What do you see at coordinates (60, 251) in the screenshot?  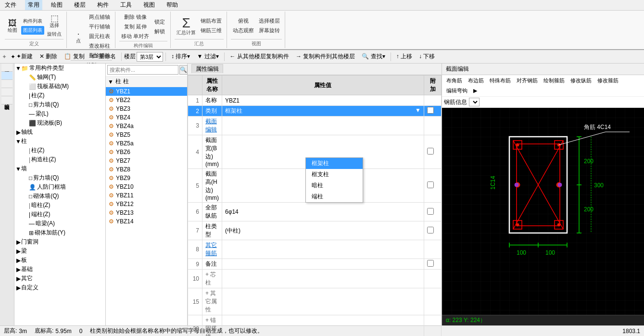 I see `tree-item-beams: ▶ 梁` at bounding box center [60, 251].